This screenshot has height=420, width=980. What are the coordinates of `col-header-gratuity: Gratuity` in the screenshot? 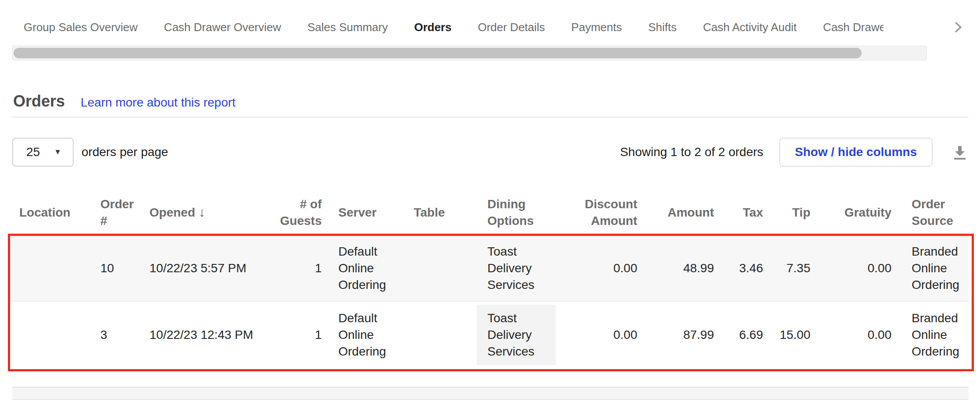 It's located at (858, 212).